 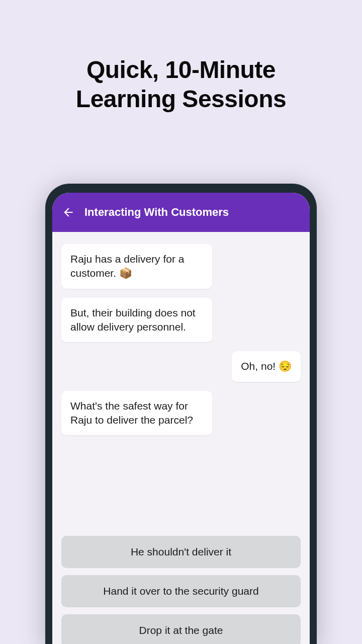 What do you see at coordinates (137, 267) in the screenshot?
I see `chat-message-left: Raju has a delivery for a customer. 📦` at bounding box center [137, 267].